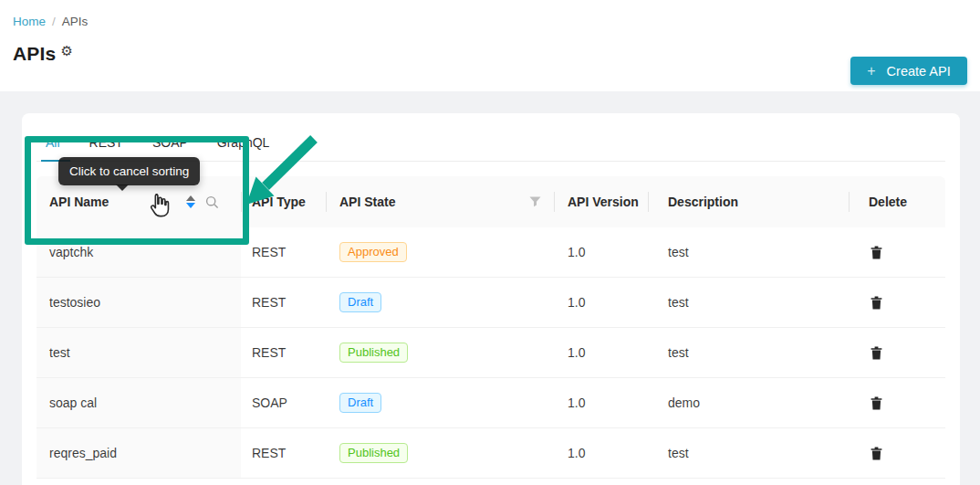  What do you see at coordinates (491, 252) in the screenshot?
I see `table-row: vaptchk REST Approved 1.0 test` at bounding box center [491, 252].